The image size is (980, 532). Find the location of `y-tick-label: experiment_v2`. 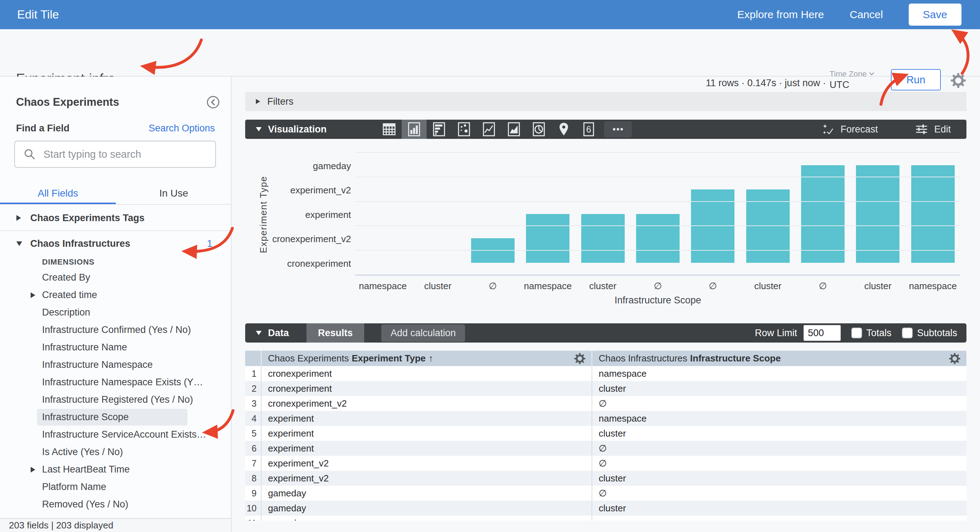

y-tick-label: experiment_v2 is located at coordinates (298, 191).